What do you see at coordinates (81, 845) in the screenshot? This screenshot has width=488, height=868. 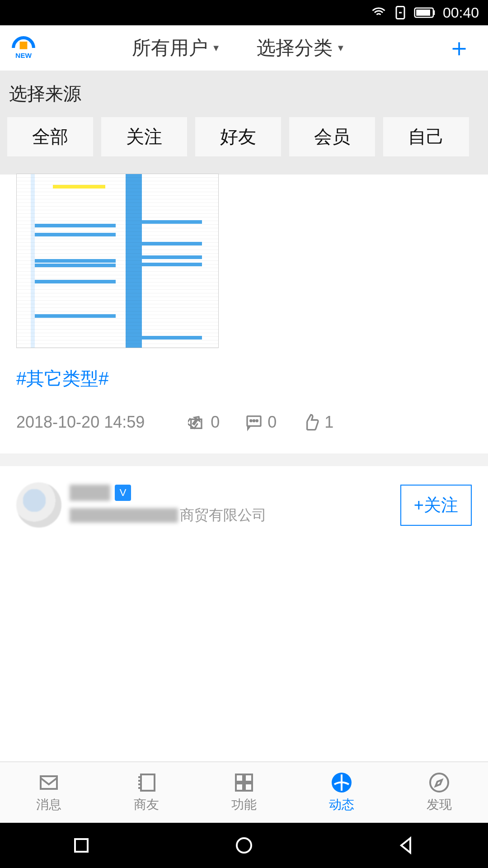 I see `android-recent-icon` at bounding box center [81, 845].